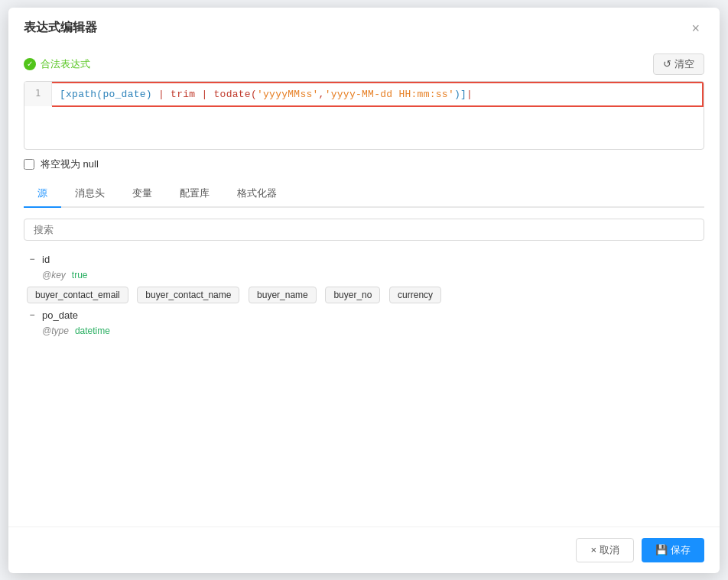 Image resolution: width=728 pixels, height=580 pixels. What do you see at coordinates (60, 28) in the screenshot?
I see `dialog-title: 表达式编辑器` at bounding box center [60, 28].